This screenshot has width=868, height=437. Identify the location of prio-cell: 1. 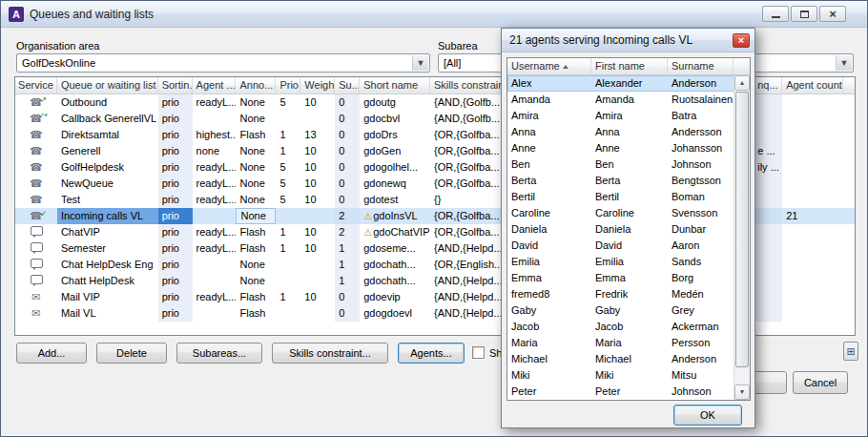
(288, 233).